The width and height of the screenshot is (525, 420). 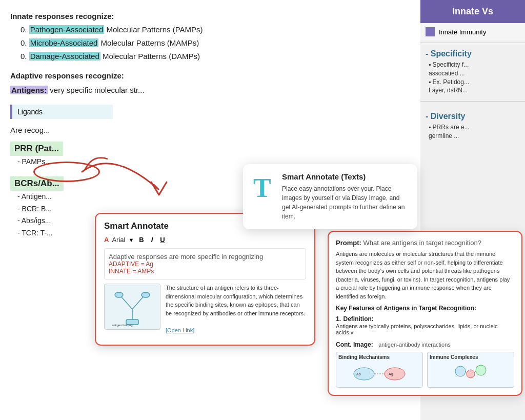 What do you see at coordinates (142, 240) in the screenshot?
I see `bold-button: B` at bounding box center [142, 240].